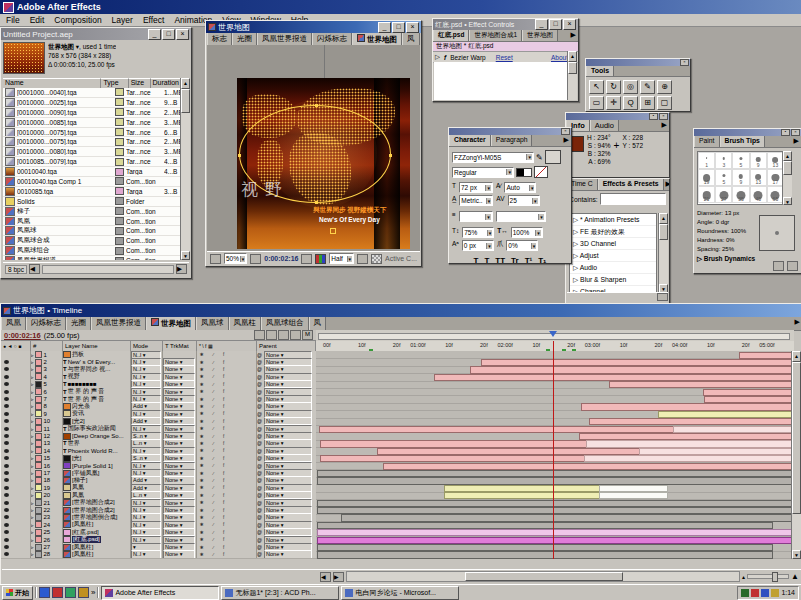  Describe the element at coordinates (74, 444) in the screenshot. I see `layer-name: 世界` at that location.